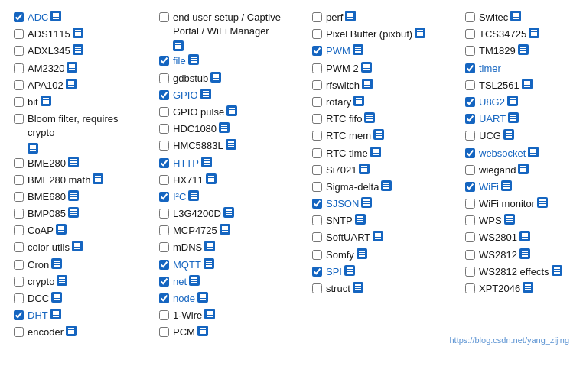  Describe the element at coordinates (18, 197) in the screenshot. I see `checkbox-bme680` at that location.